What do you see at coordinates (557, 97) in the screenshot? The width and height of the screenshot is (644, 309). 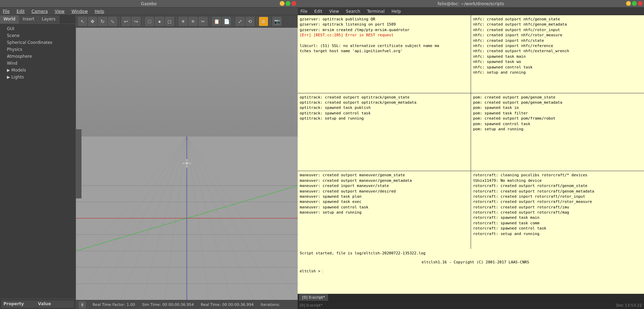 I see `terminal-line: pom: created outport pom/genom_state` at bounding box center [557, 97].